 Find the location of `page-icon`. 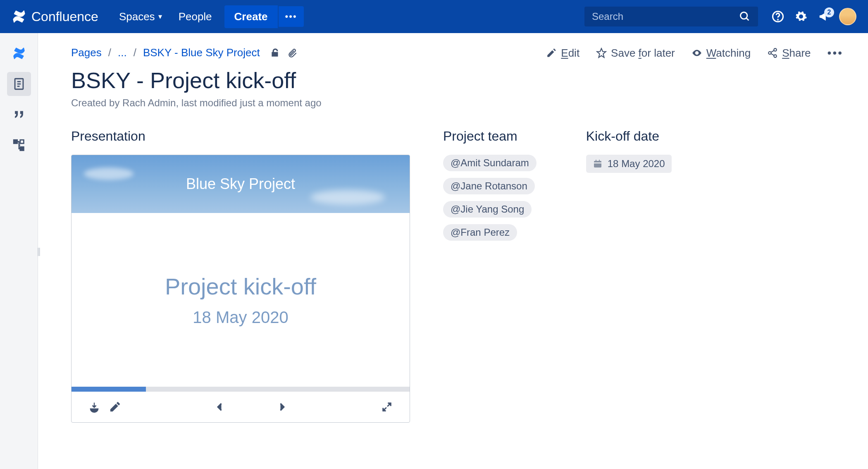

page-icon is located at coordinates (19, 84).